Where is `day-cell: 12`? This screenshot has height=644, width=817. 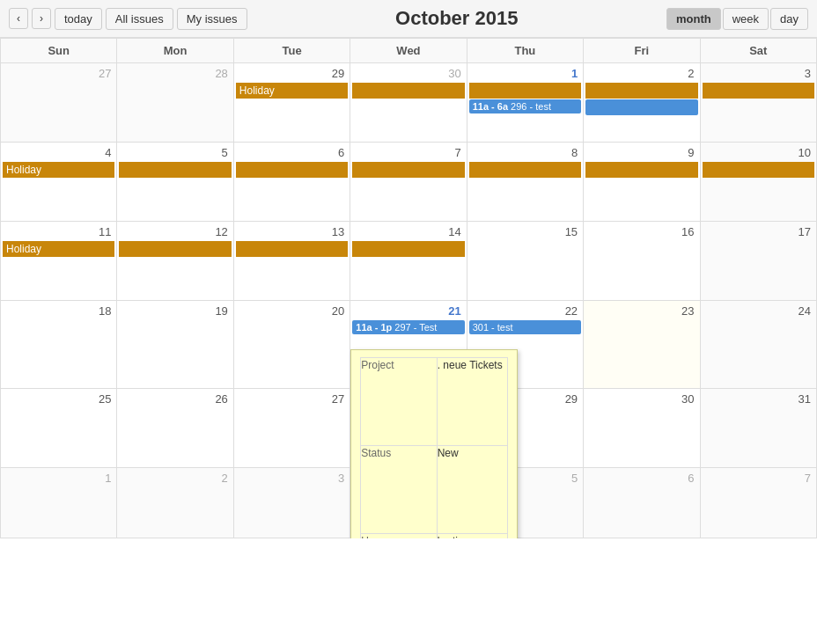
day-cell: 12 is located at coordinates (175, 261).